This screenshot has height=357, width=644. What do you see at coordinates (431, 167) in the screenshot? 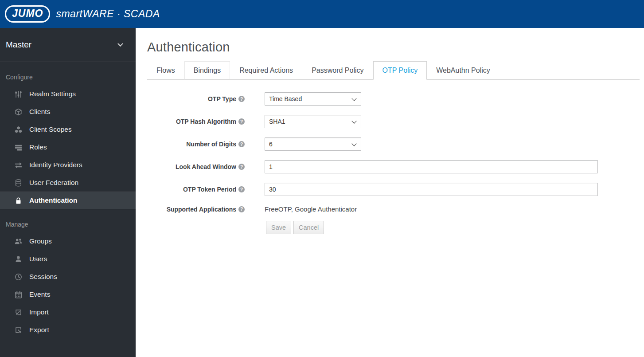
I see `look-ahead-window-input` at bounding box center [431, 167].